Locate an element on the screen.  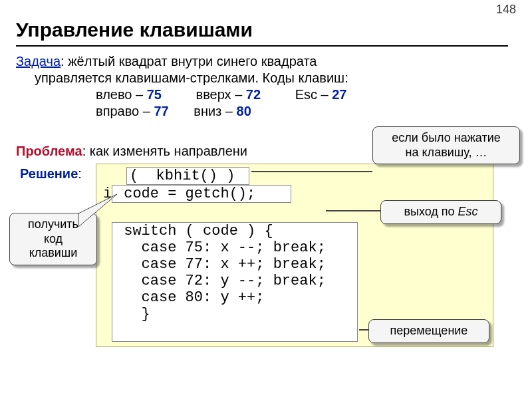
connector-esc is located at coordinates (353, 211).